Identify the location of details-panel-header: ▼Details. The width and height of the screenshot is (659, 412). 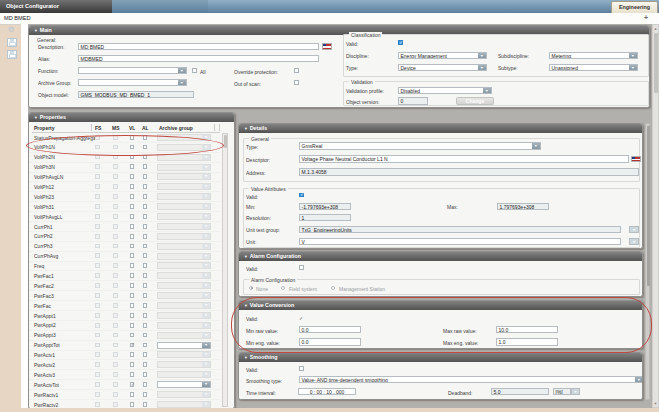
(440, 128).